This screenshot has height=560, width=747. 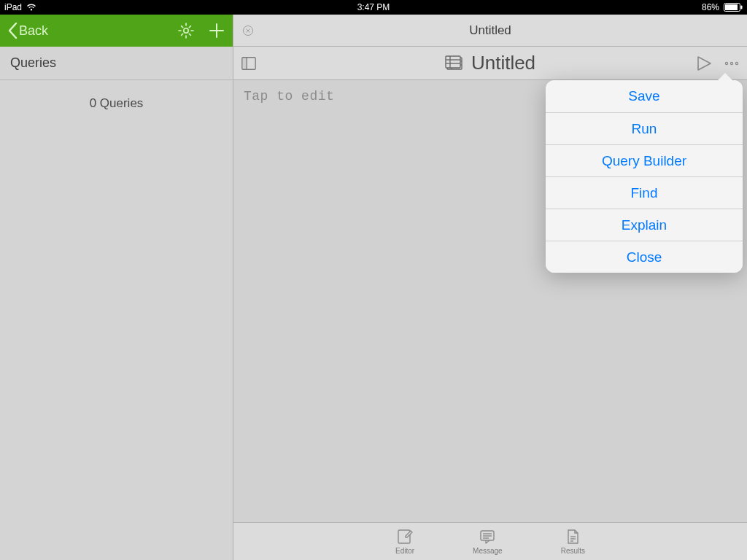 I want to click on tab-editor: Editor, so click(x=405, y=541).